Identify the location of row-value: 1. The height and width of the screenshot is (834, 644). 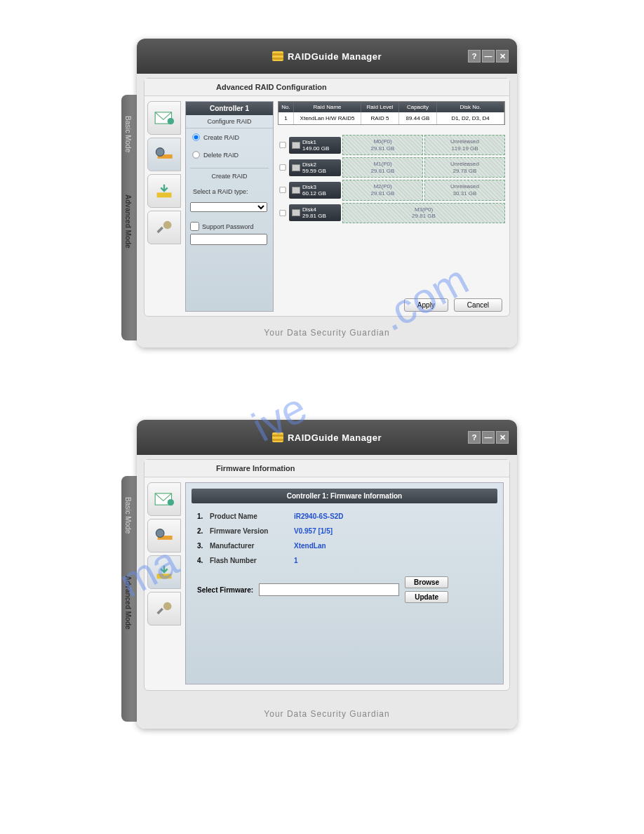
(393, 560).